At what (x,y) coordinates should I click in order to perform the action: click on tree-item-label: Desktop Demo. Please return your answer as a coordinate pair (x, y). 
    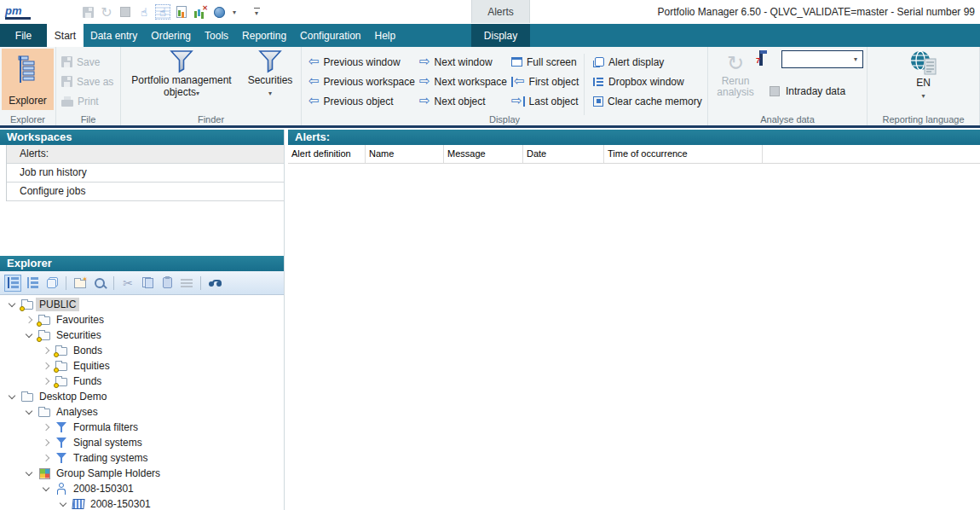
    Looking at the image, I should click on (73, 397).